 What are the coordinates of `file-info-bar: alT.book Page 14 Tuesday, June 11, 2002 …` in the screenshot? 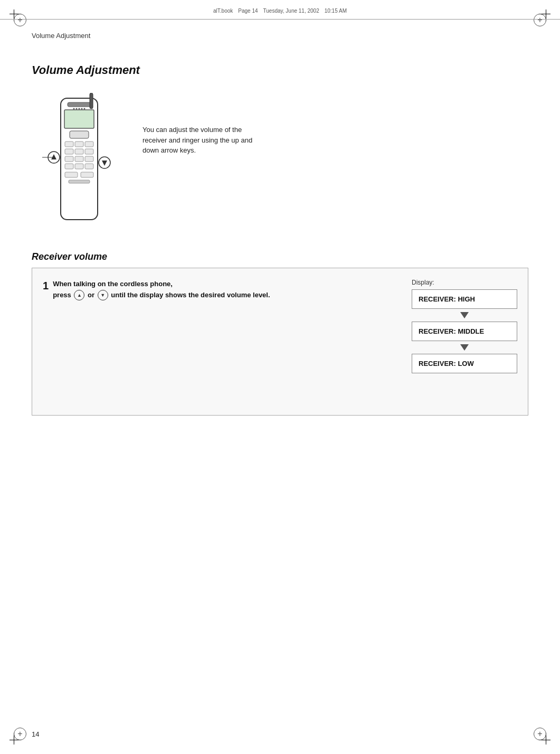 It's located at (280, 14).